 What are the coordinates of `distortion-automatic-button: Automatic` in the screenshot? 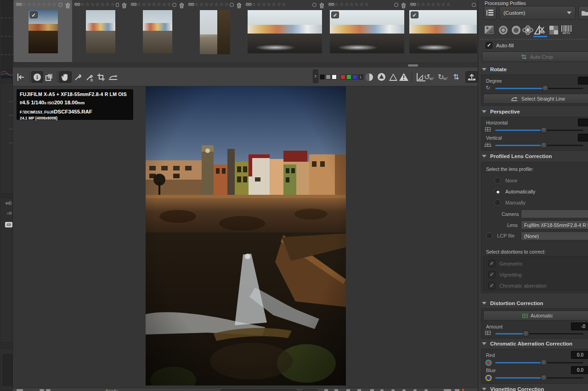 It's located at (536, 316).